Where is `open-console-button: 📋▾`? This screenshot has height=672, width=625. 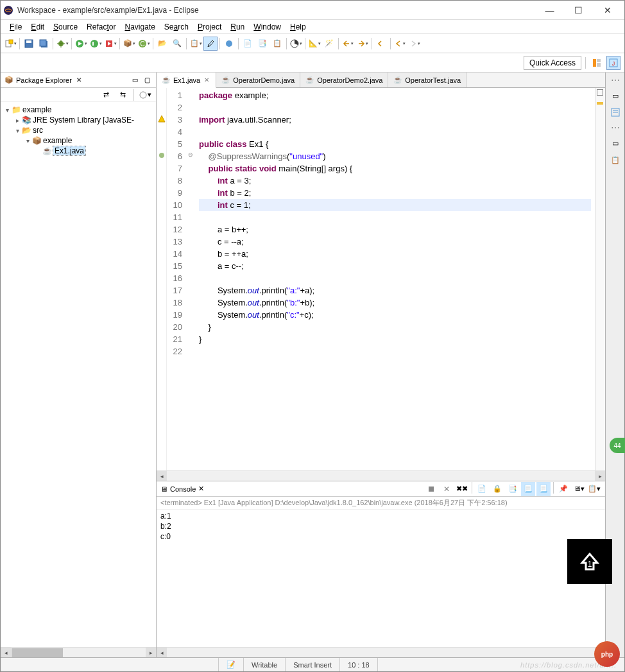 open-console-button: 📋▾ is located at coordinates (594, 489).